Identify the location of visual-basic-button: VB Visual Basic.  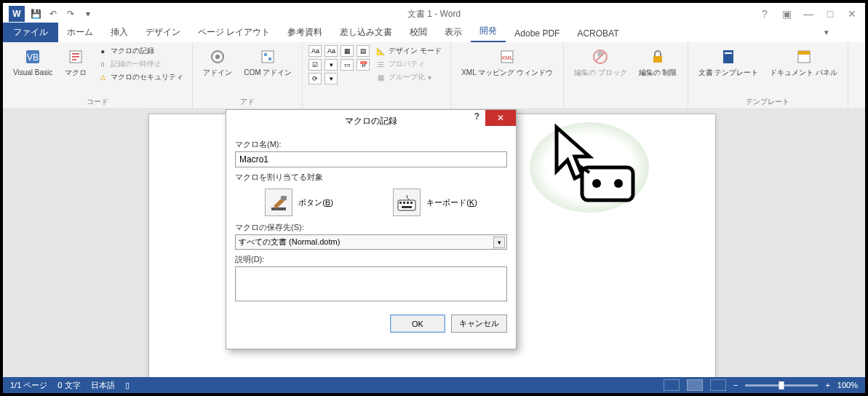
(33, 70).